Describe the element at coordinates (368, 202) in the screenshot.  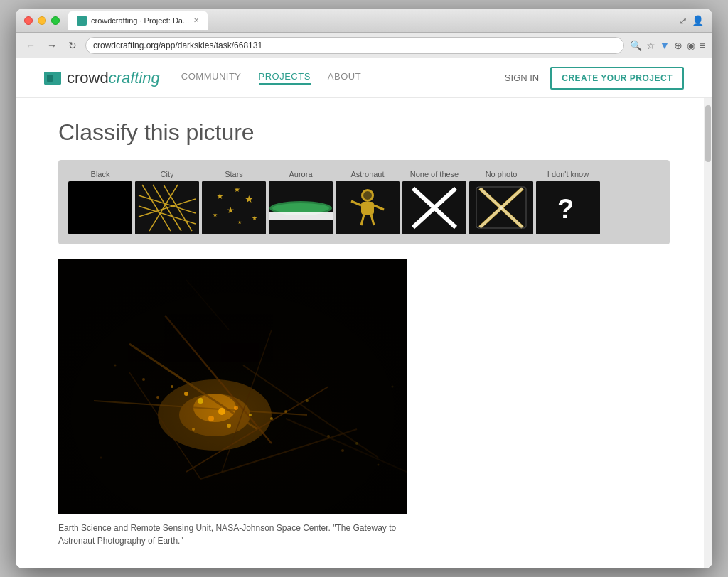
I see `option-astronaut: Astronaut` at that location.